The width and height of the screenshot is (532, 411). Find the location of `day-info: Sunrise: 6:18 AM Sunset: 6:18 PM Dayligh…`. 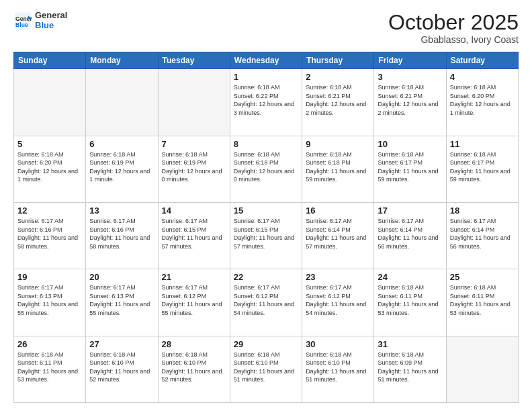

day-info: Sunrise: 6:18 AM Sunset: 6:18 PM Dayligh… is located at coordinates (266, 167).